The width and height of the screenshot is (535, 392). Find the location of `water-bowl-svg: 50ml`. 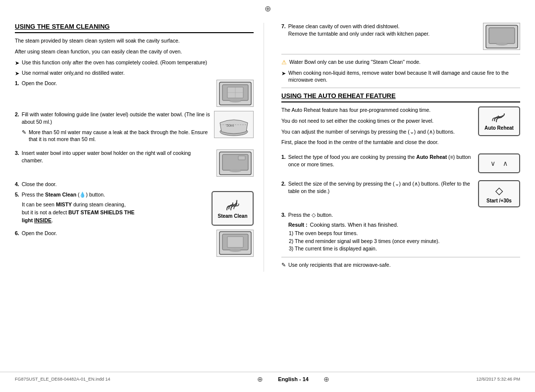

water-bowl-svg: 50ml is located at coordinates (234, 125).